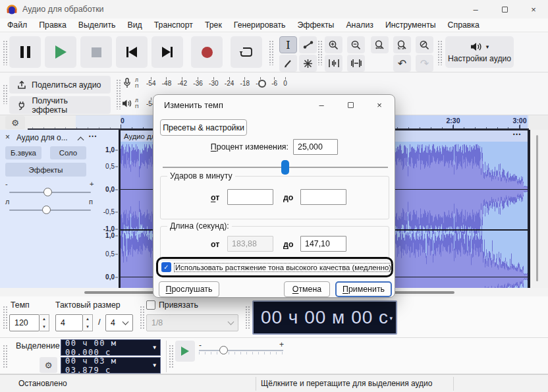 This screenshot has height=392, width=548. I want to click on skip-to-start-button, so click(132, 52).